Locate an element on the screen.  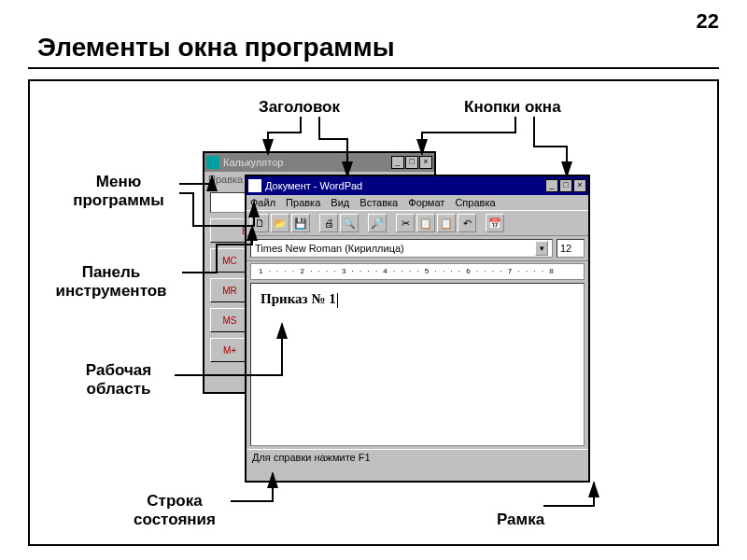
wp-title: Документ - WordPad is located at coordinates (405, 186).